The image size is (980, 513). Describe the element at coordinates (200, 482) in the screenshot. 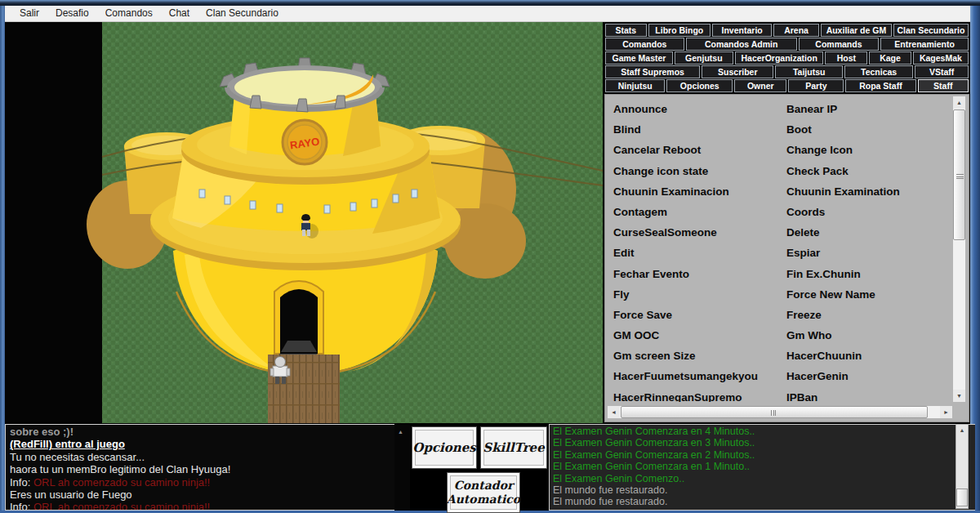

I see `chat-line-5: Info: ORL ah comenzado su camino ninja!!` at that location.